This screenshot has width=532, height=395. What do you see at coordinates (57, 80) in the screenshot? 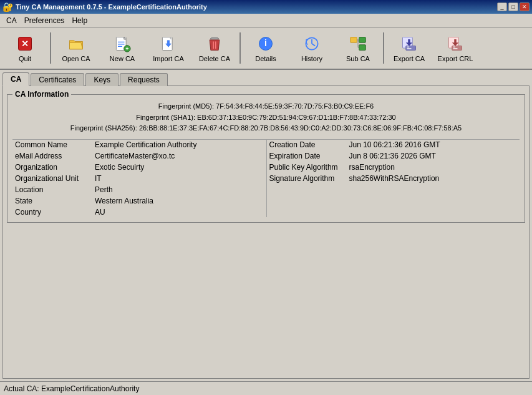
I see `tab-certificates: Certificates` at bounding box center [57, 80].